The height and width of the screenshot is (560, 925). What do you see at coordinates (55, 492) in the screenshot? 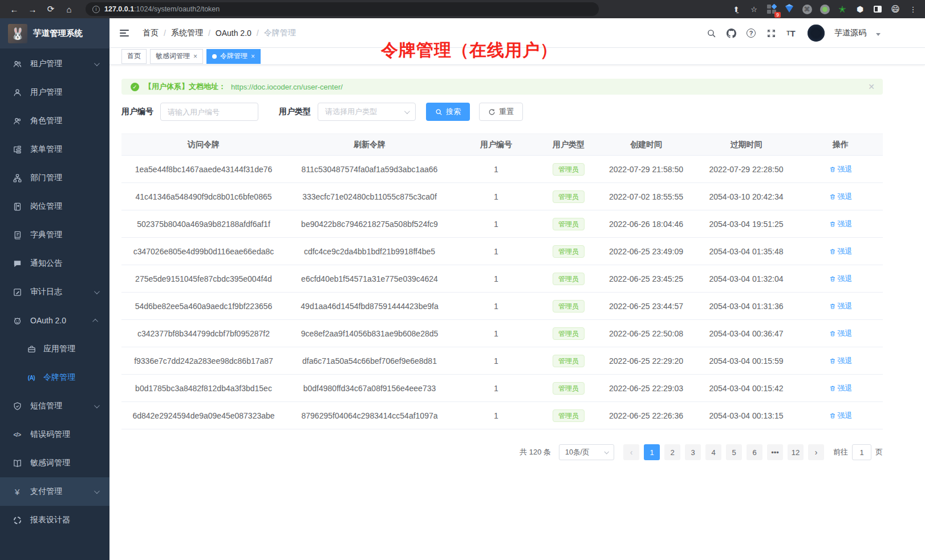
I see `sidebar-item-pay: ¥支付管理` at bounding box center [55, 492].